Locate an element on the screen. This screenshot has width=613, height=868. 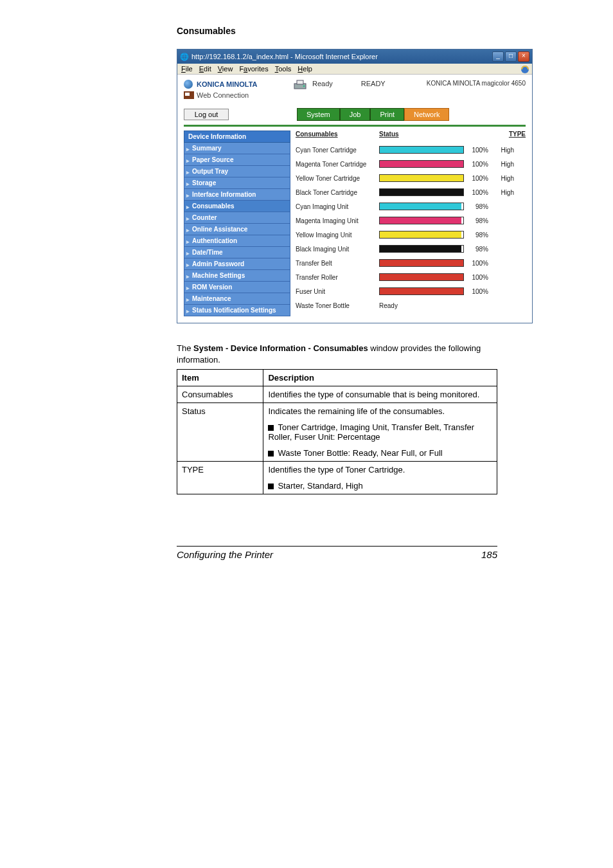
ie-page-icon: 🌐 is located at coordinates (184, 57).